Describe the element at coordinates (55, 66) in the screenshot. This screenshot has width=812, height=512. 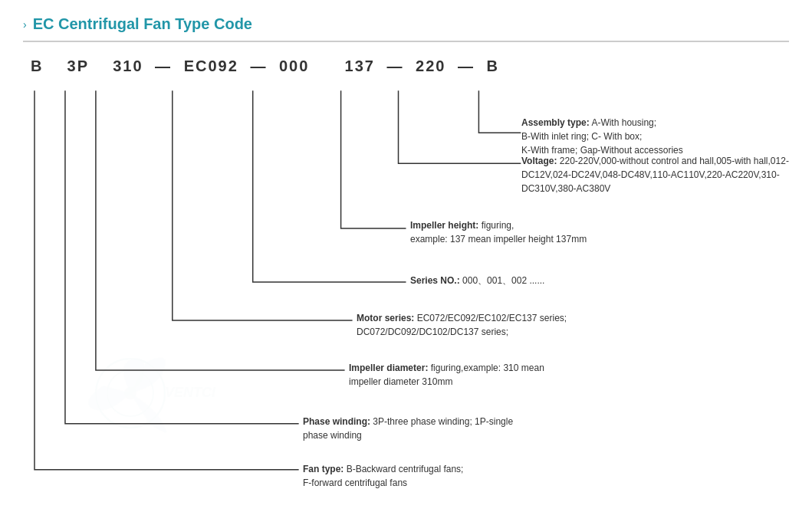
I see `code-space1` at that location.